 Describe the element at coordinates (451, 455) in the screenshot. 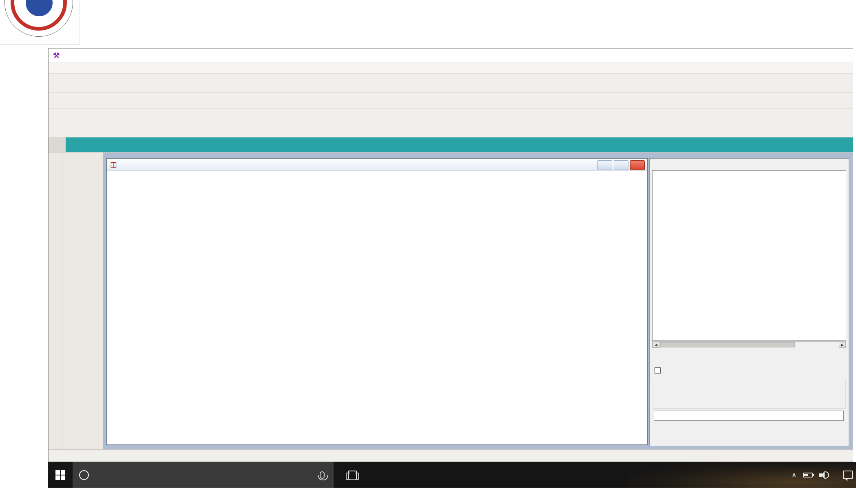

I see `status-bar` at that location.